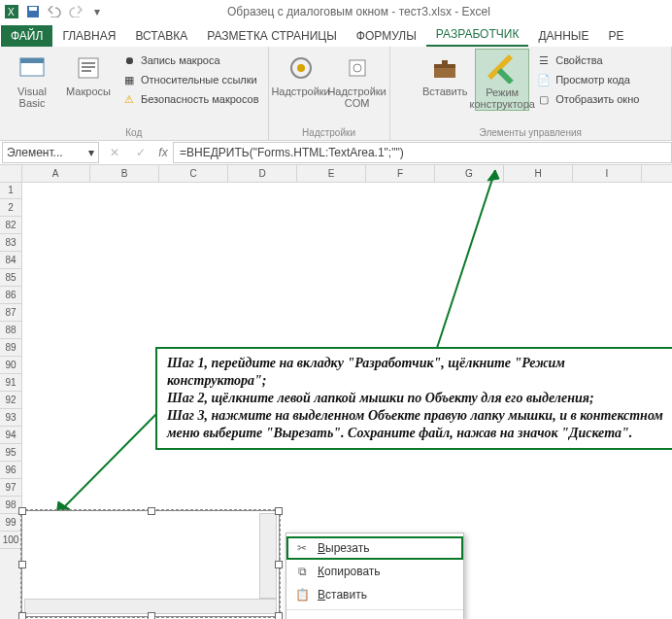 Image resolution: width=672 pixels, height=619 pixels. What do you see at coordinates (11, 313) in the screenshot?
I see `row-header: 87` at bounding box center [11, 313].